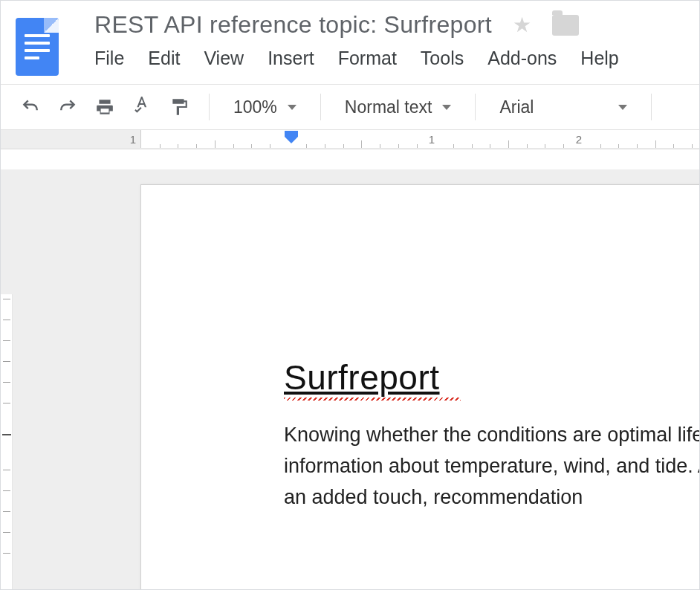 This screenshot has width=700, height=590. What do you see at coordinates (291, 139) in the screenshot?
I see `indent-marker` at bounding box center [291, 139].